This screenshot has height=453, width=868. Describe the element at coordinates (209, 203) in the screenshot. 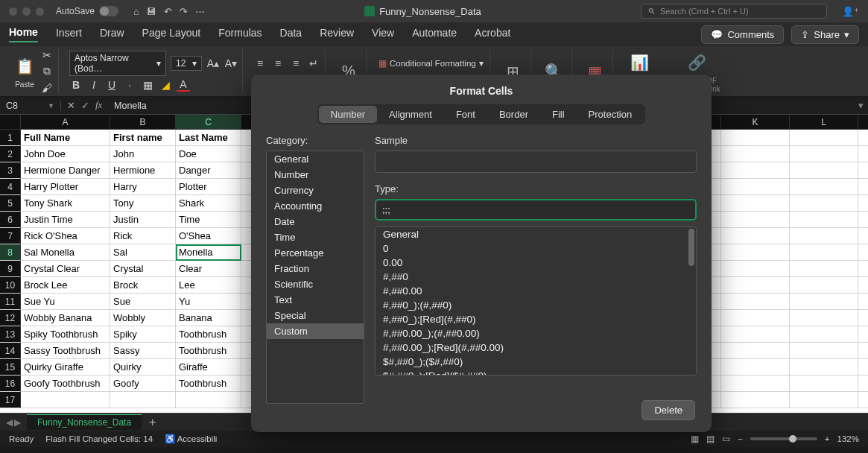

I see `cell: Shark` at that location.